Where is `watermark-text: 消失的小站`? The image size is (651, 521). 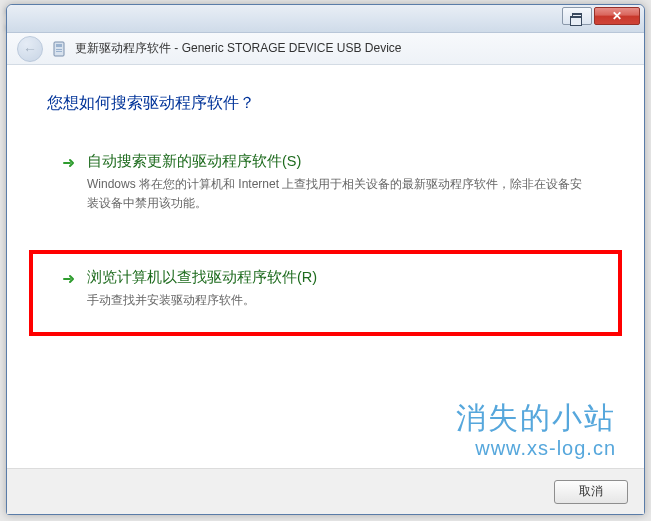
watermark-text: 消失的小站 is located at coordinates (536, 418).